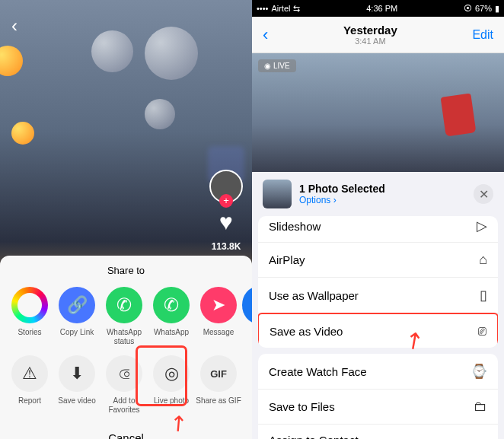  I want to click on cancel-button: Cancel, so click(126, 431).